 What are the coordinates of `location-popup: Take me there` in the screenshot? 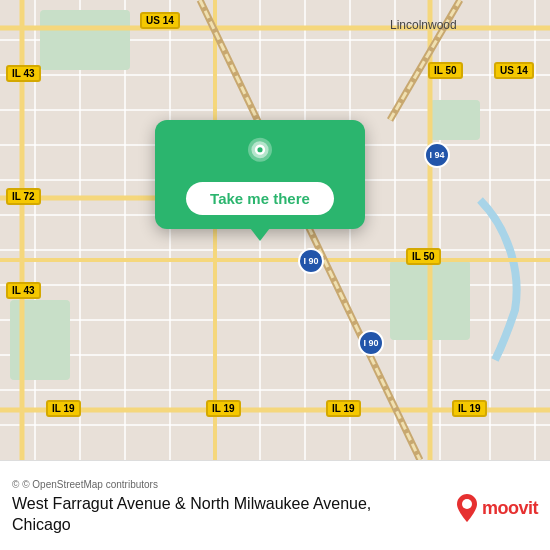 It's located at (260, 174).